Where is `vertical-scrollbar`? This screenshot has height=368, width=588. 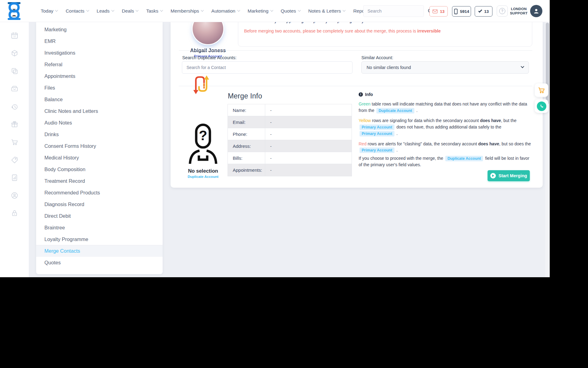 vertical-scrollbar is located at coordinates (548, 150).